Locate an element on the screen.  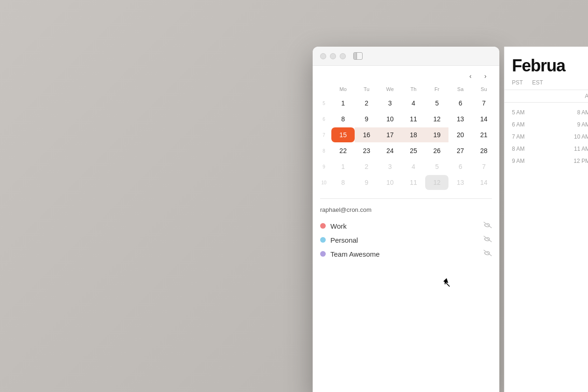
day-header-tu: Tu is located at coordinates (366, 89).